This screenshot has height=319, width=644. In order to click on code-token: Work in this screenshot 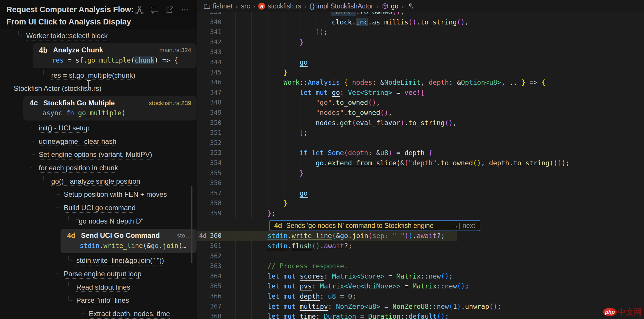, I will do `click(292, 82)`.